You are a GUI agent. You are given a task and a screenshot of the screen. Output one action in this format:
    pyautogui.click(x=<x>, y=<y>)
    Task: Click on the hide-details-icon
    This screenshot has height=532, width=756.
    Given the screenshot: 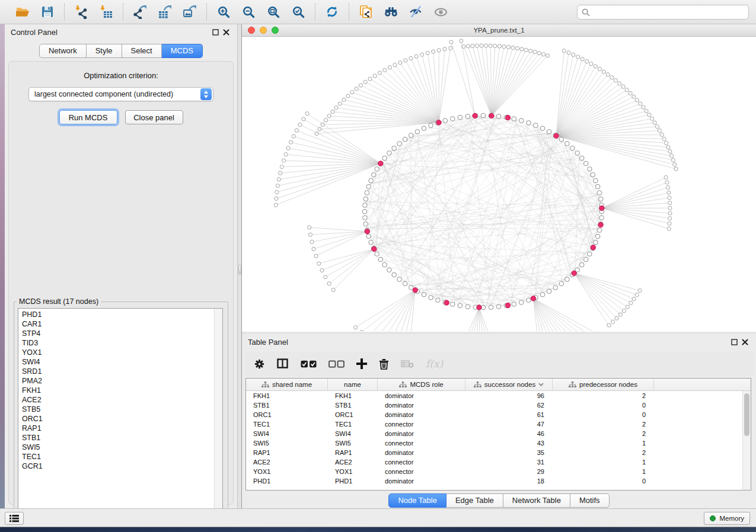 What is the action you would take?
    pyautogui.click(x=416, y=12)
    